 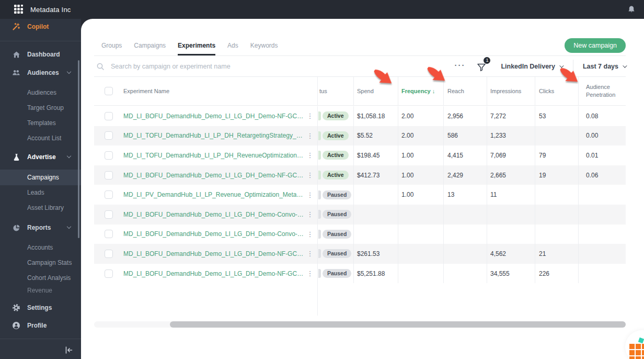 I want to click on sidebar-item-profile: Profile, so click(x=41, y=326).